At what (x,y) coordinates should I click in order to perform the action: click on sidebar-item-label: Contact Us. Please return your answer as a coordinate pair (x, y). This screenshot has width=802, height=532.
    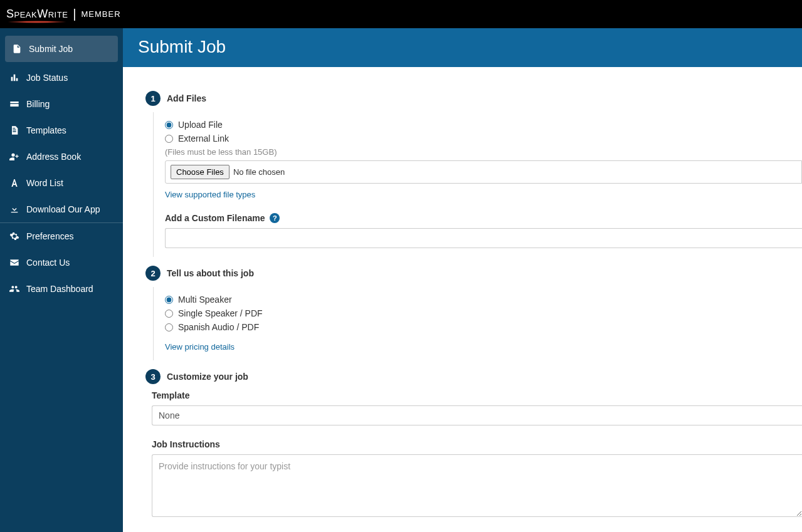
    Looking at the image, I should click on (48, 263).